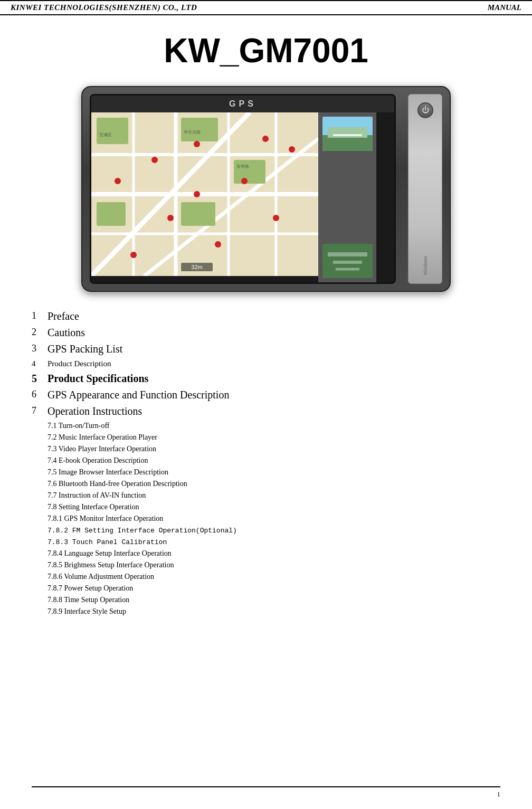 The width and height of the screenshot is (532, 809). What do you see at coordinates (274, 530) in the screenshot?
I see `toc-sub-7-8-2: 7.8.2 FM Setting Interface Operation(Opt…` at bounding box center [274, 530].